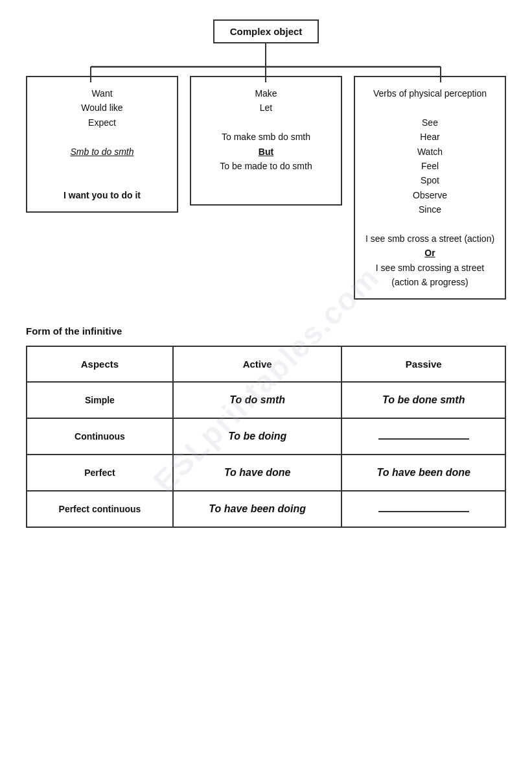 The width and height of the screenshot is (532, 758). What do you see at coordinates (100, 364) in the screenshot?
I see `header-aspects: Aspects` at bounding box center [100, 364].